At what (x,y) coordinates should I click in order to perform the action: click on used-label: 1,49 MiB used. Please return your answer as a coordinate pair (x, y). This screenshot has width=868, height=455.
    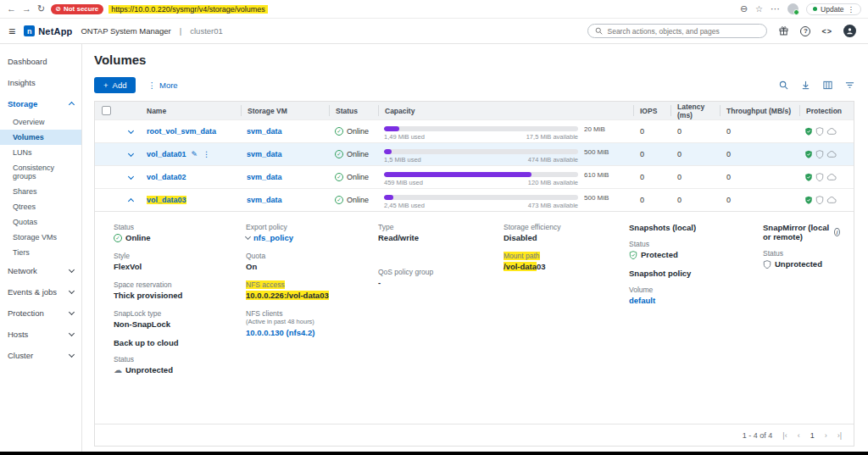
    Looking at the image, I should click on (404, 137).